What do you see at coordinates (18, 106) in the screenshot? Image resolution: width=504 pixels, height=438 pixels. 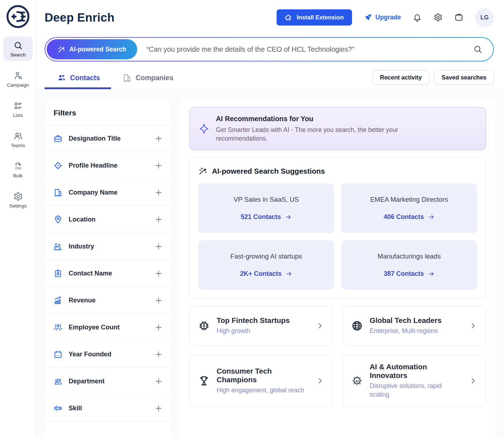 I see `lists-icon` at bounding box center [18, 106].